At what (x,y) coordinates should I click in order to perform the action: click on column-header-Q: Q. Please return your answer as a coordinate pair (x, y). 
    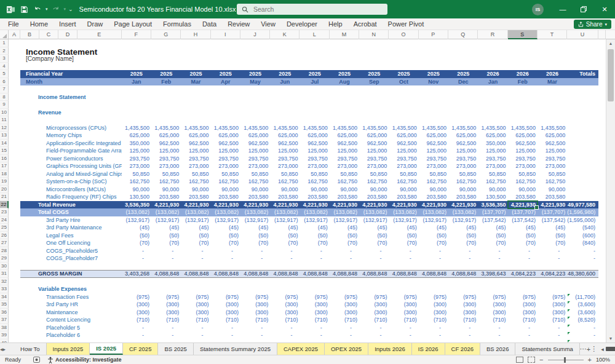
    Looking at the image, I should click on (463, 34).